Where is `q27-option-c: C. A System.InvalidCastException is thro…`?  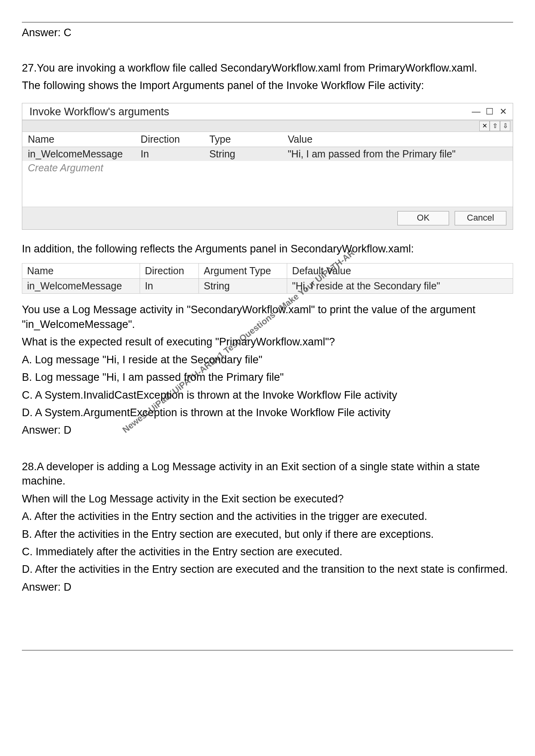 q27-option-c: C. A System.InvalidCastException is thro… is located at coordinates (267, 395).